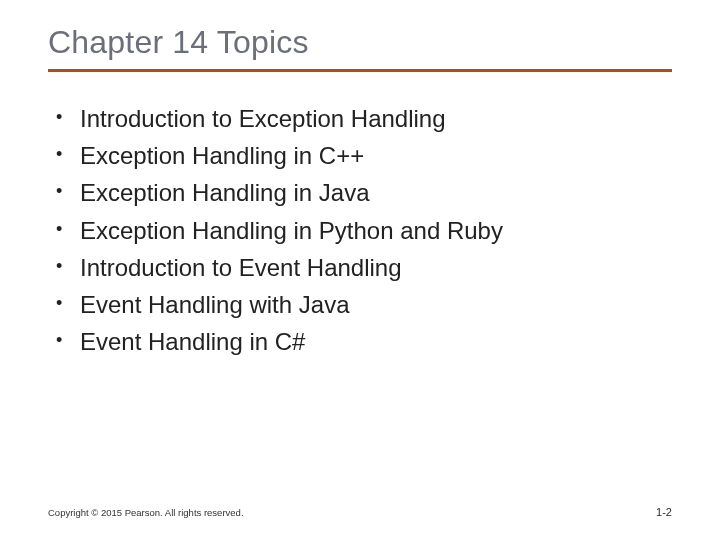  I want to click on list-item: Exception Handling in Python and Ruby, so click(364, 230).